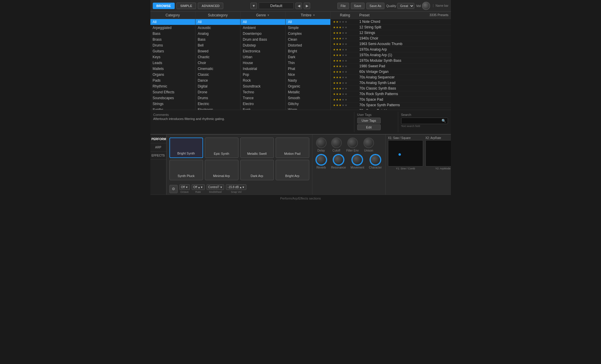  Describe the element at coordinates (186, 6) in the screenshot. I see `tab-simple: SIMPLE` at that location.